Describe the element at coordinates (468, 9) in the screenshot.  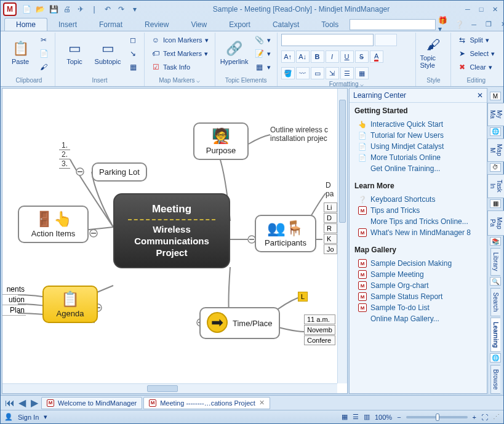
I see `minimize-button: ─` at that location.